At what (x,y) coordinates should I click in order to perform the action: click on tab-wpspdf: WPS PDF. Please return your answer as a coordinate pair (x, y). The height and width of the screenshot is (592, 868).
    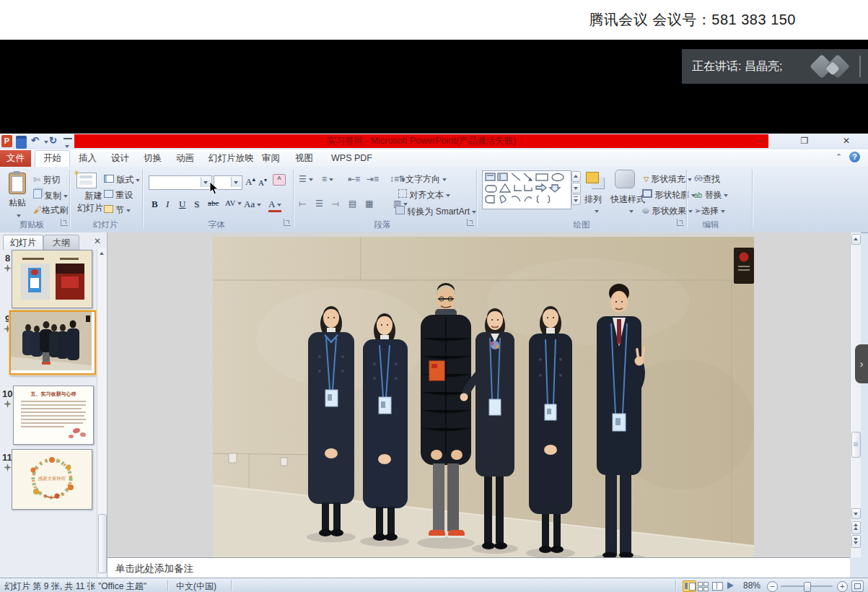
    Looking at the image, I should click on (352, 159).